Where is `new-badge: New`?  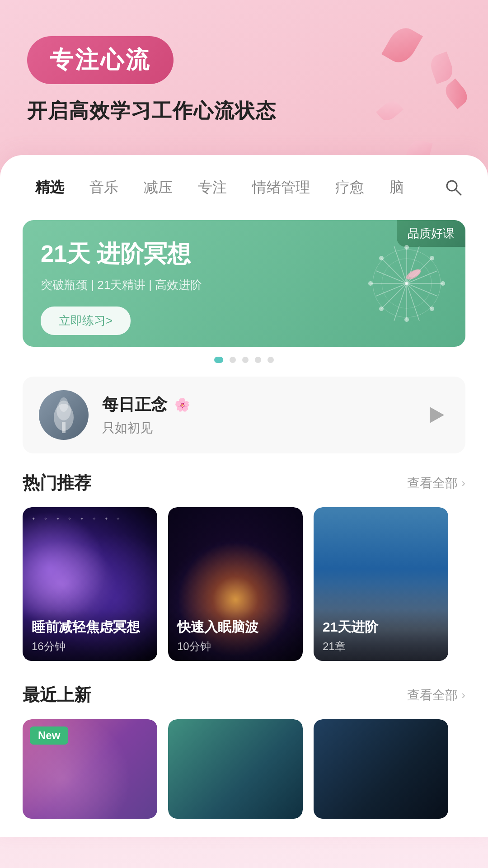
new-badge: New is located at coordinates (49, 736).